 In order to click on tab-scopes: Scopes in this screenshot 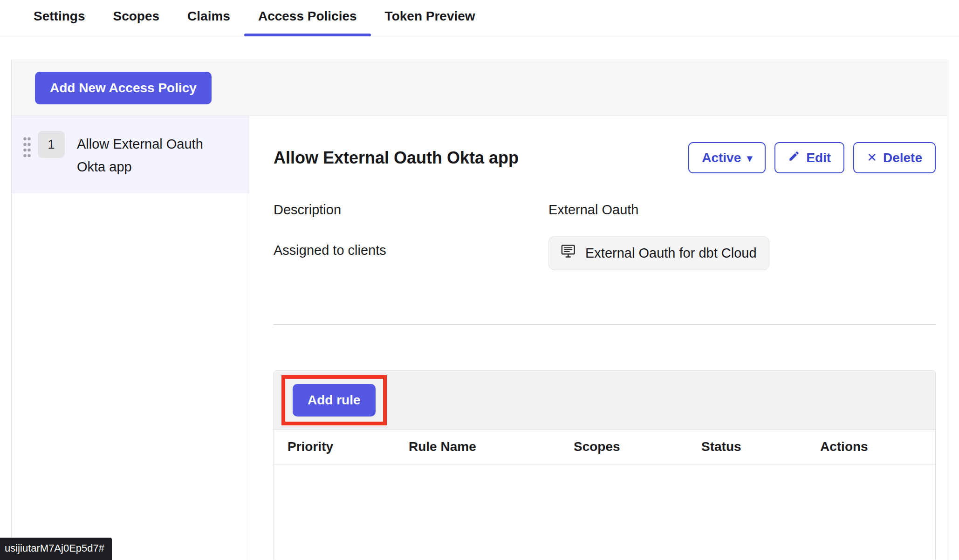, I will do `click(136, 22)`.